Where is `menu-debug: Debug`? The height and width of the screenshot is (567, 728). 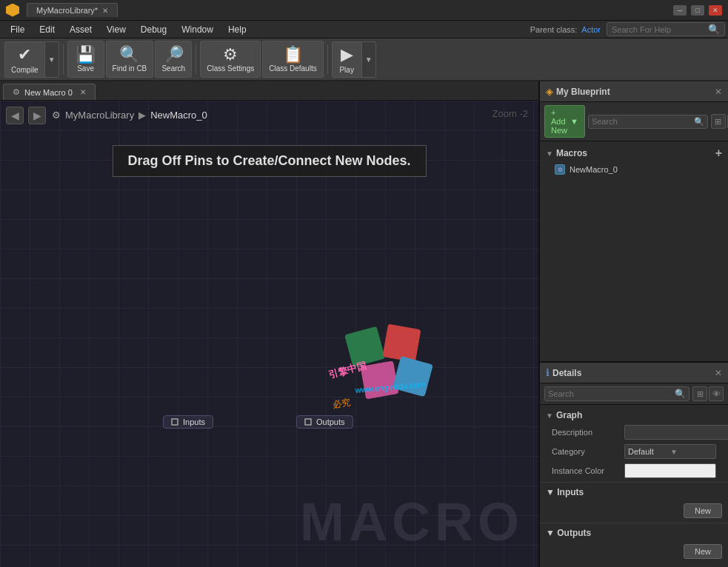
menu-debug: Debug is located at coordinates (154, 30).